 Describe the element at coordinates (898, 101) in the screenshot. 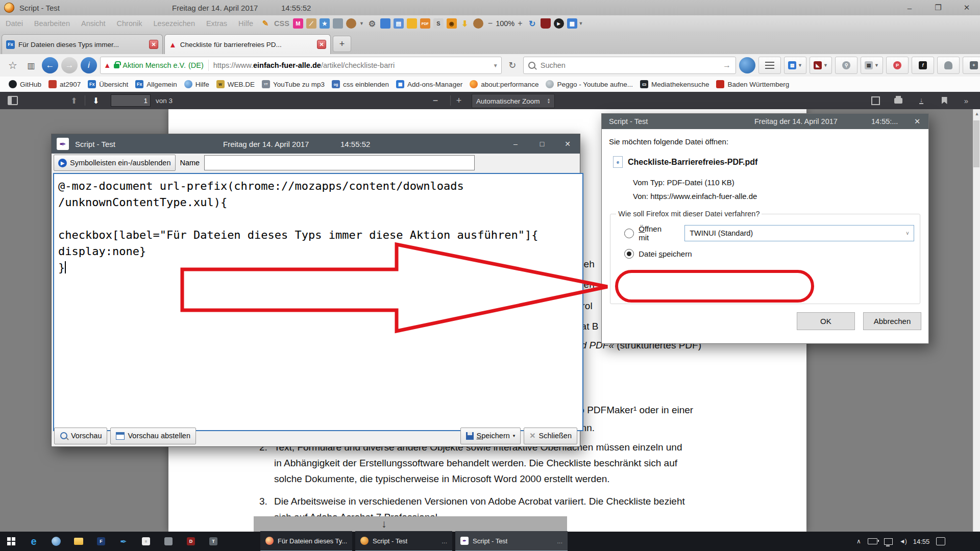

I see `print-button` at that location.